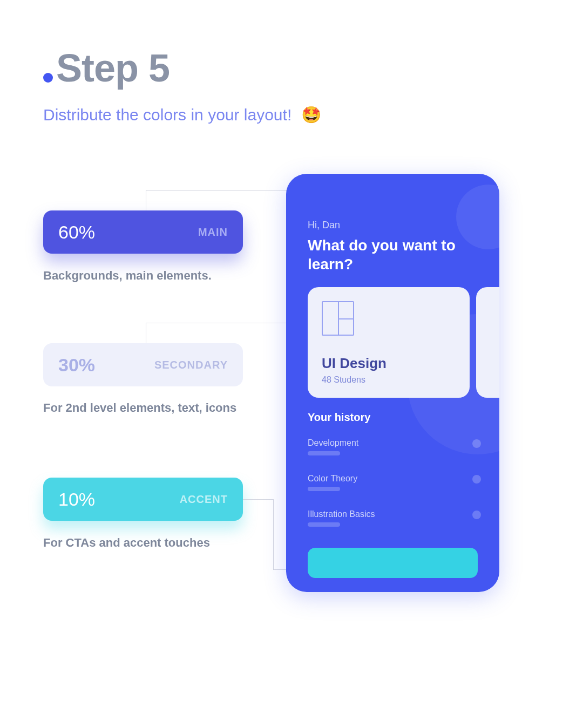 The image size is (583, 728). I want to click on badge-accent-label: ACCENT, so click(204, 500).